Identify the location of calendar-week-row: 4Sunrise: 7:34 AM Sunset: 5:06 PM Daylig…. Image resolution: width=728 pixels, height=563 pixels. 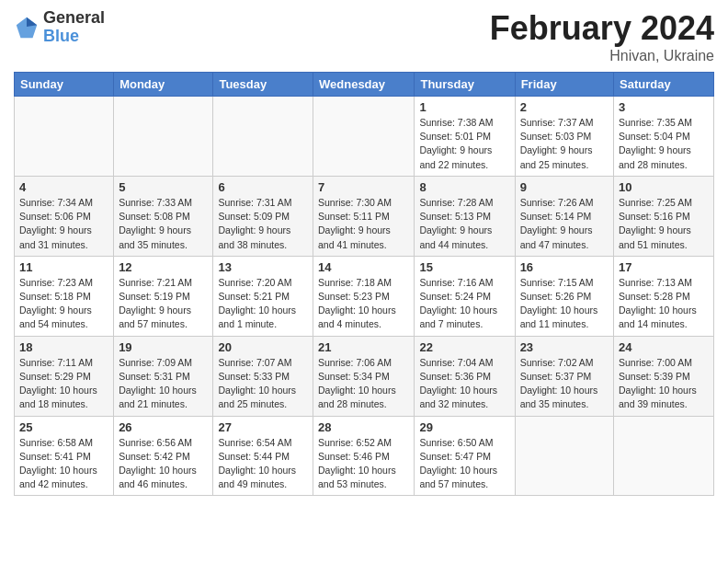
(364, 215).